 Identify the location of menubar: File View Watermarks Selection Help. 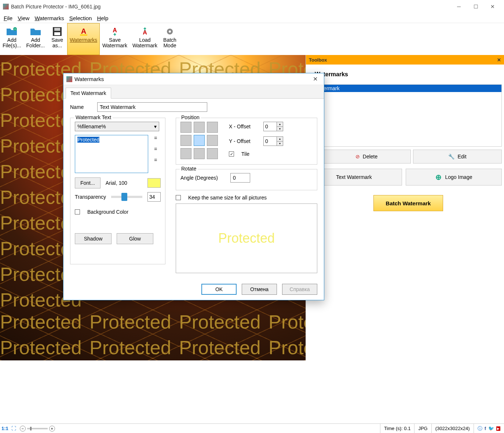
(252, 18).